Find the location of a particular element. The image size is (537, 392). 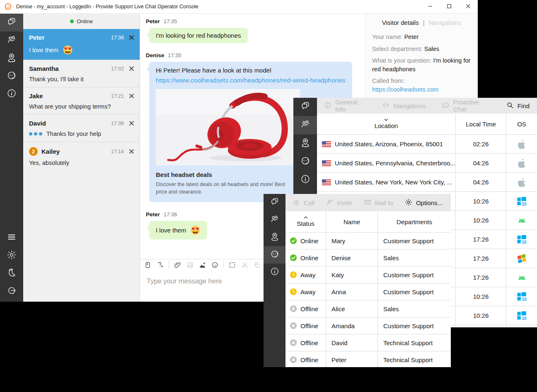

main-sidebar-item-theme is located at coordinates (12, 273).